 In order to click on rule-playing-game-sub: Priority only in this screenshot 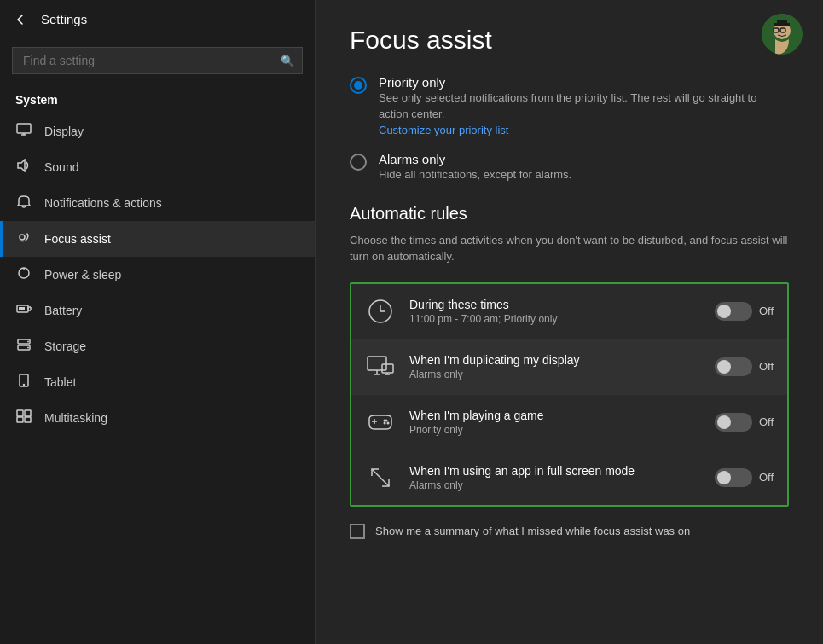, I will do `click(555, 430)`.